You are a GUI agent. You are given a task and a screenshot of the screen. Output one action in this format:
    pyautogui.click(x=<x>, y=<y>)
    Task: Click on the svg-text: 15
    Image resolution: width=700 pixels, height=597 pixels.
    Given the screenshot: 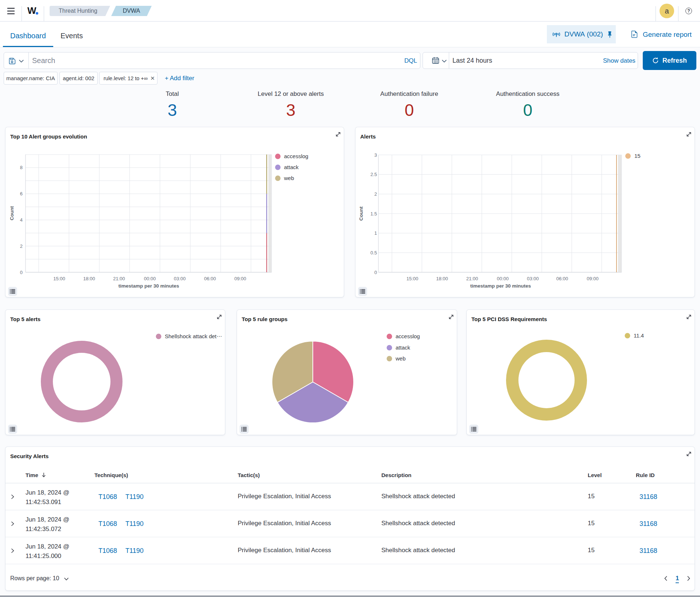 What is the action you would take?
    pyautogui.click(x=637, y=156)
    